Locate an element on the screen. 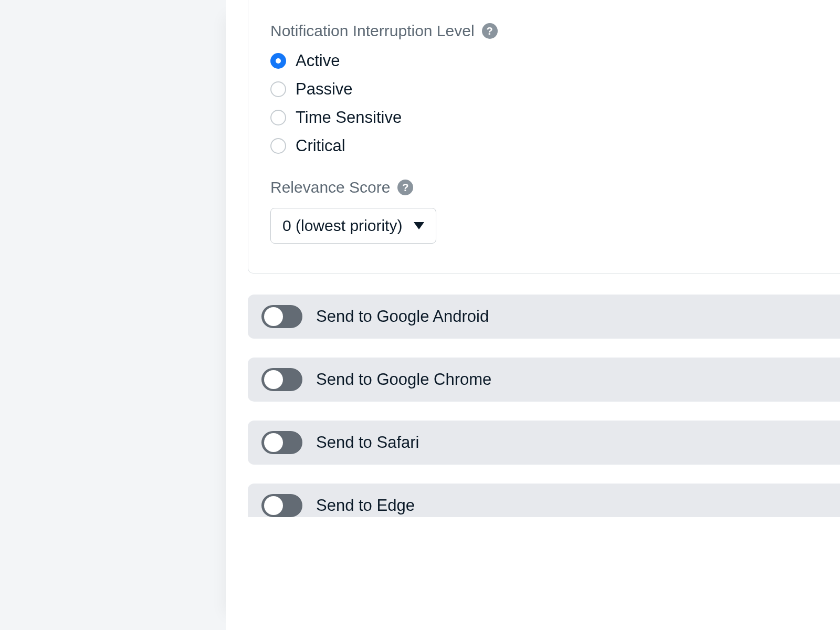  toggle-label: Send to Google Android is located at coordinates (402, 317).